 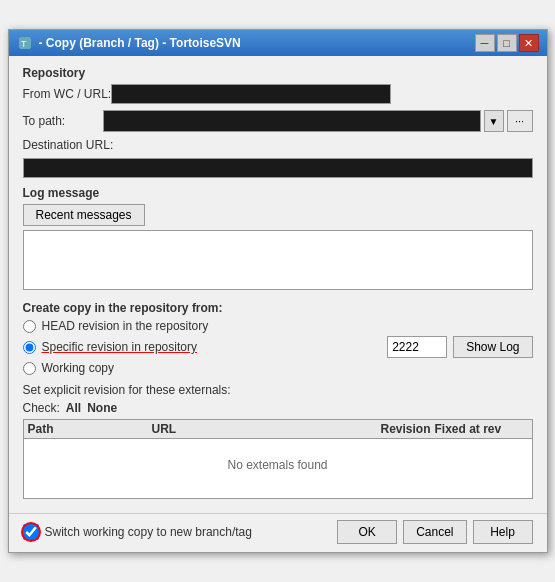 I want to click on show-log-button: Show Log, so click(x=492, y=347).